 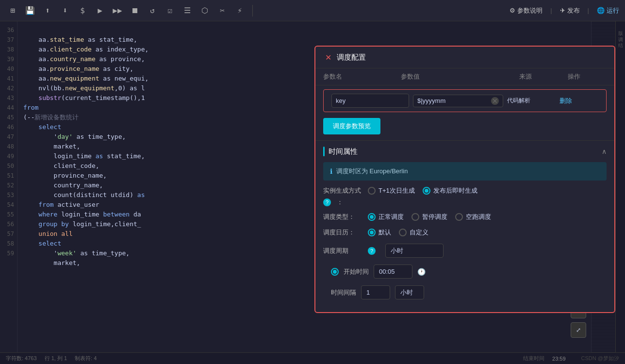 I want to click on interval-input, so click(x=376, y=292).